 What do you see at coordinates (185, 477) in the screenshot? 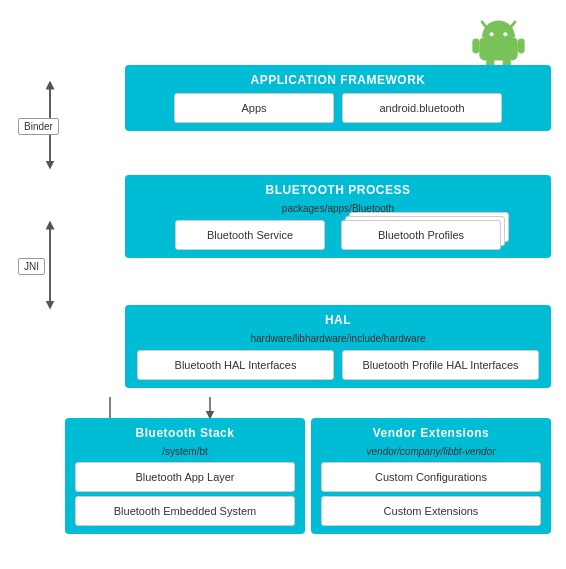
I see `bt-app-layer-card: Bluetooth App Layer` at bounding box center [185, 477].